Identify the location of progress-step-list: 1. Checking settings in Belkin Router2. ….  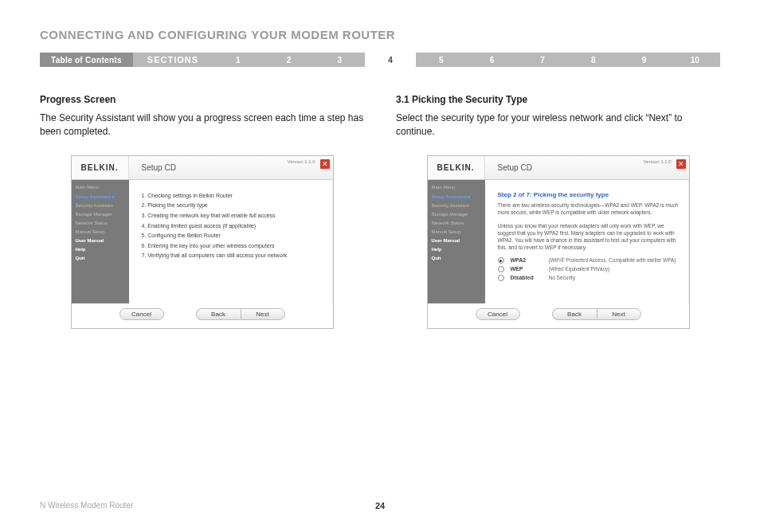
(231, 242).